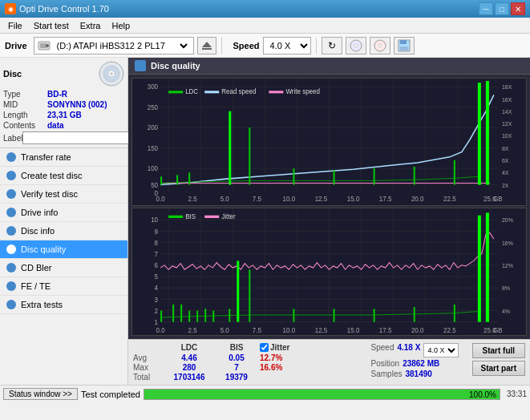  Describe the element at coordinates (332, 46) in the screenshot. I see `refresh-button: ↻` at that location.